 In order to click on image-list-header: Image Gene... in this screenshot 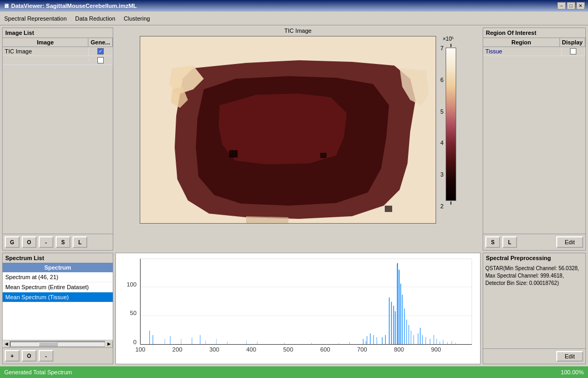, I will do `click(58, 42)`.